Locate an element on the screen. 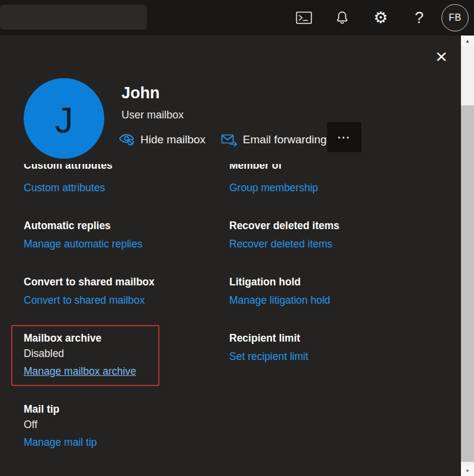  account-avatar: FB is located at coordinates (455, 18).